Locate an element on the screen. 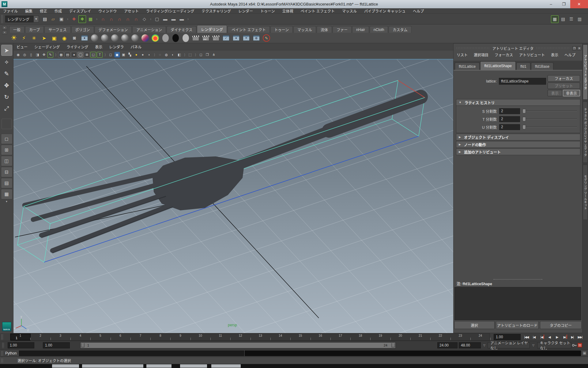  snap-to-curves-icon: ∩ is located at coordinates (111, 19).